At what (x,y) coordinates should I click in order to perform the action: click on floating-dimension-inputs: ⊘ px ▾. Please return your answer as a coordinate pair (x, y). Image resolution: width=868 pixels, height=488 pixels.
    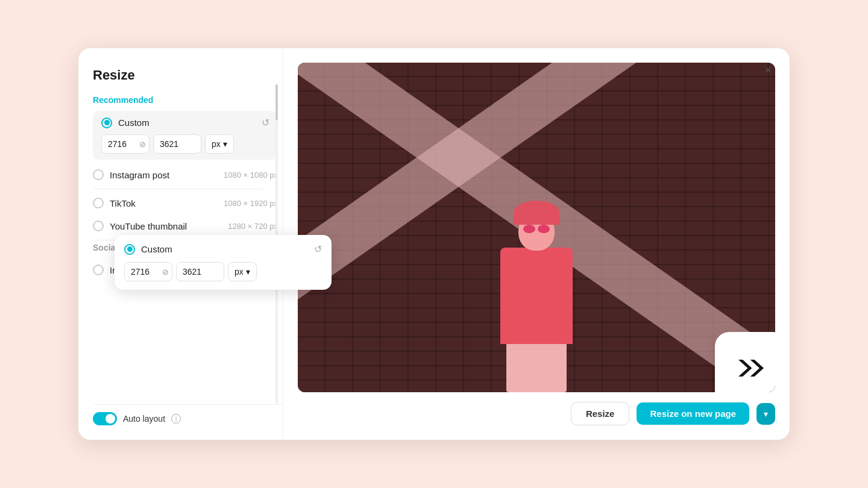
    Looking at the image, I should click on (223, 272).